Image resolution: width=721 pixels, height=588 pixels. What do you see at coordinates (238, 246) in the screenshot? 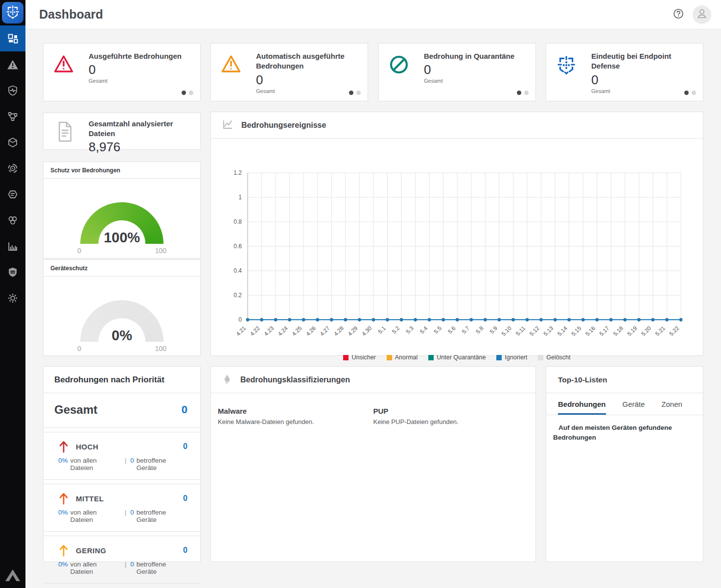
I see `svg-text: 0.6` at bounding box center [238, 246].